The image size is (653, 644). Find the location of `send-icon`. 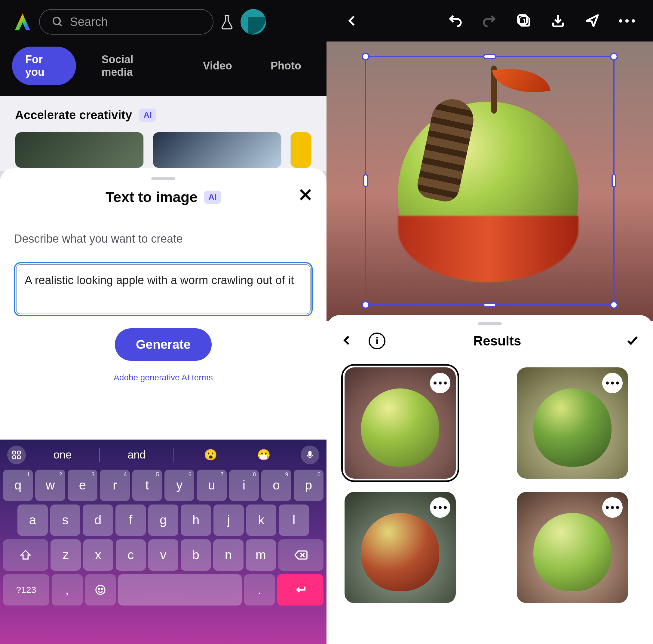

send-icon is located at coordinates (592, 21).